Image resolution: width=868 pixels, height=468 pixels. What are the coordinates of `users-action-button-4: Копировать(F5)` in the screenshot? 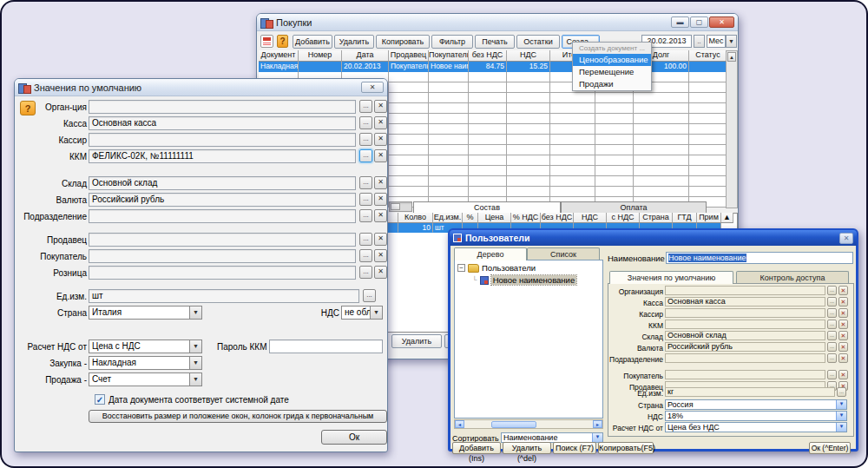 It's located at (626, 448).